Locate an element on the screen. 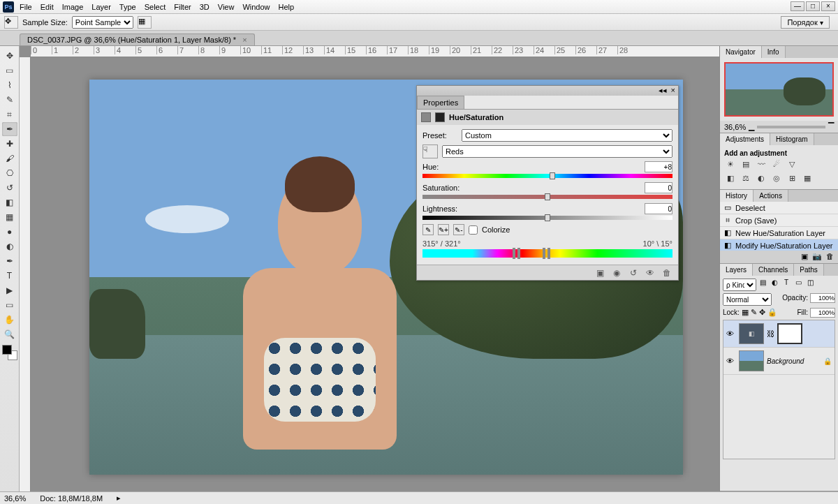 The height and width of the screenshot is (504, 838). menu-type: Type is located at coordinates (128, 7).